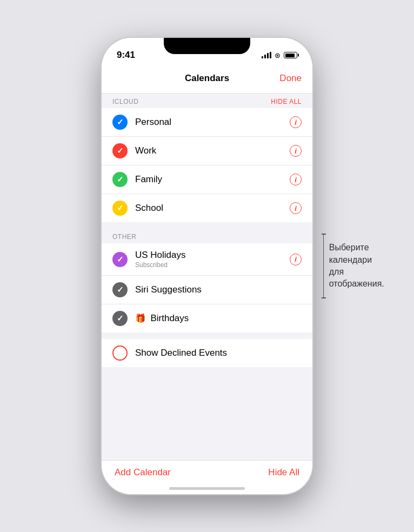  What do you see at coordinates (207, 179) in the screenshot?
I see `list-item: ✓ Family i` at bounding box center [207, 179].